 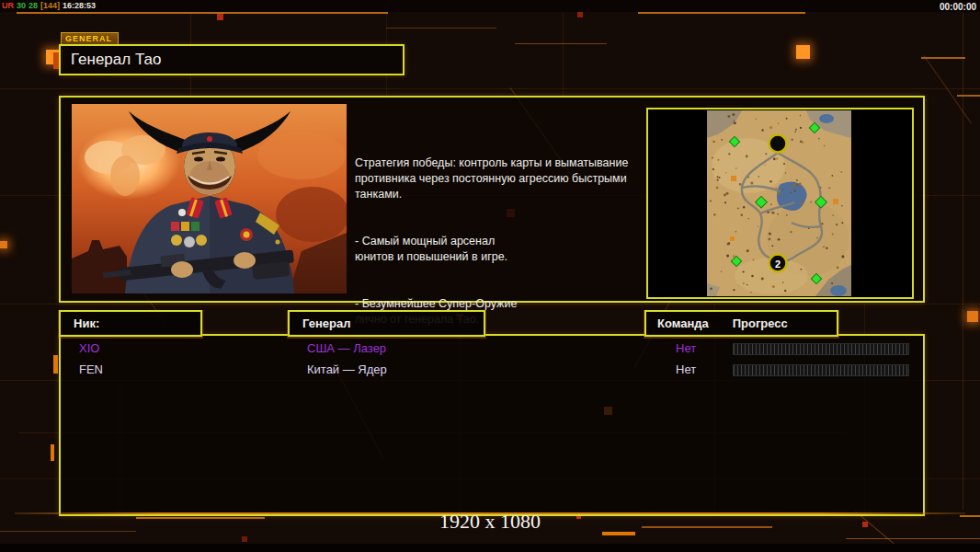 What do you see at coordinates (347, 348) in the screenshot?
I see `player-general: США — Лазер` at bounding box center [347, 348].